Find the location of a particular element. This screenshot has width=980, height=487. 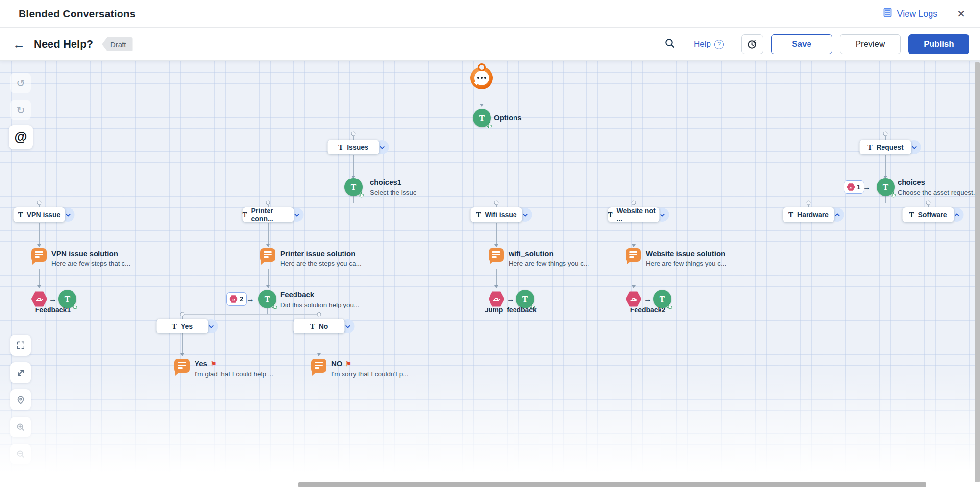

node-subtitle: Here are few steps that c... is located at coordinates (91, 264).